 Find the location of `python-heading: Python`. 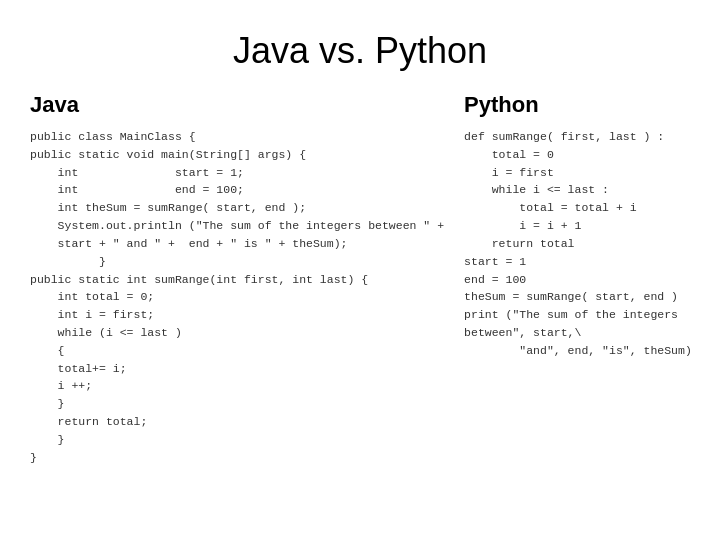

python-heading: Python is located at coordinates (578, 105).